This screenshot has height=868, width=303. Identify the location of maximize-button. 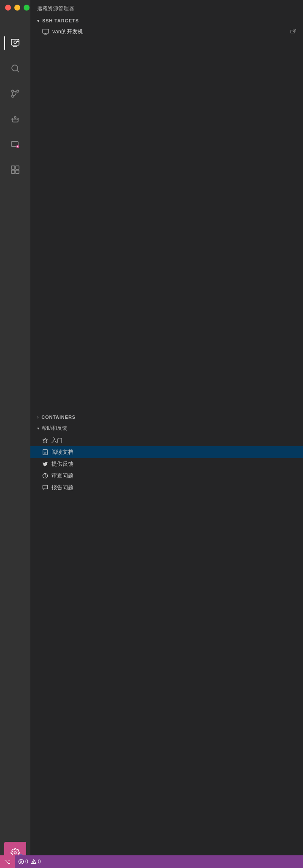
(27, 8).